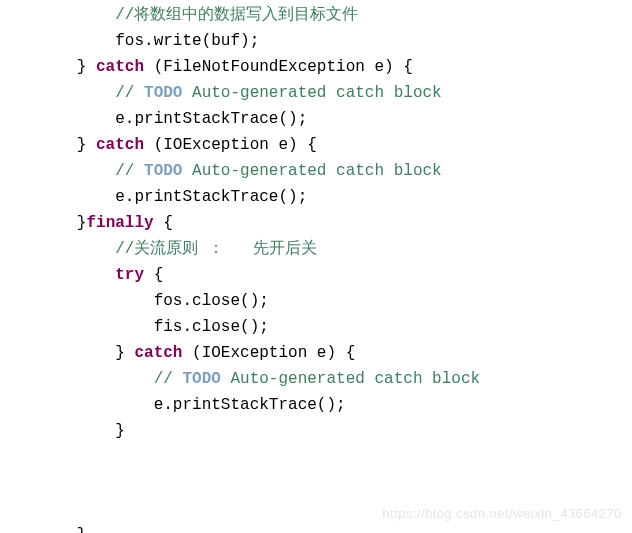 Image resolution: width=632 pixels, height=533 pixels. What do you see at coordinates (130, 275) in the screenshot?
I see `keyword-try: try` at bounding box center [130, 275].